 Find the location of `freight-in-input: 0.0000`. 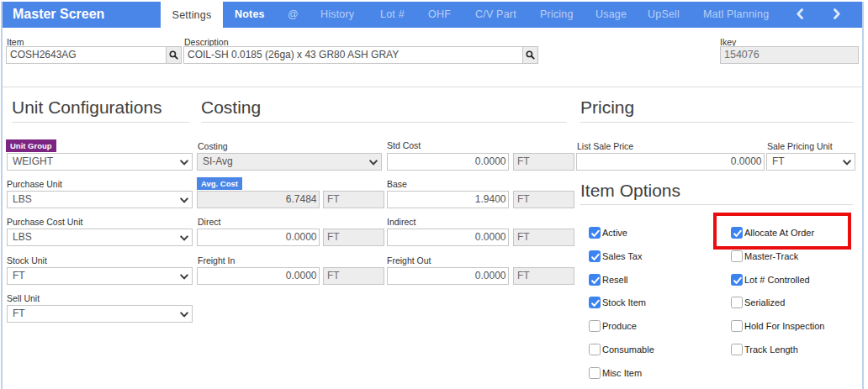

freight-in-input: 0.0000 is located at coordinates (258, 276).